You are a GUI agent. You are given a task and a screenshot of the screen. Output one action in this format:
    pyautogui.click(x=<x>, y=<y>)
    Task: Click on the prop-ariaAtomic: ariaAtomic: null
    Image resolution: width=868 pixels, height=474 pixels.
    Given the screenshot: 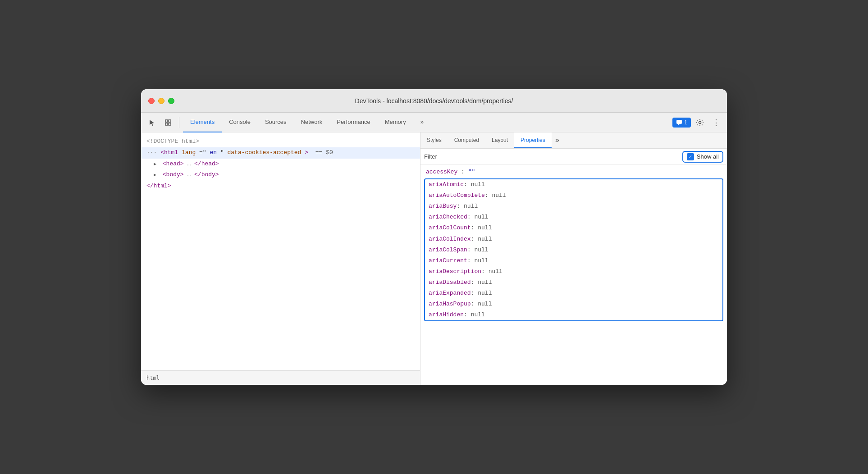 What is the action you would take?
    pyautogui.click(x=574, y=185)
    